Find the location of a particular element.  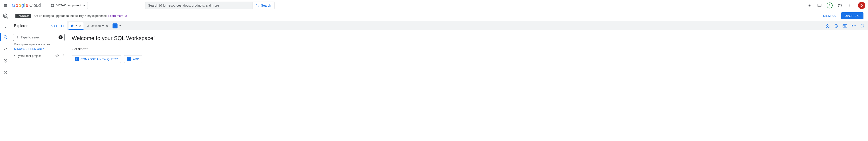

external-link-icon is located at coordinates (126, 16).